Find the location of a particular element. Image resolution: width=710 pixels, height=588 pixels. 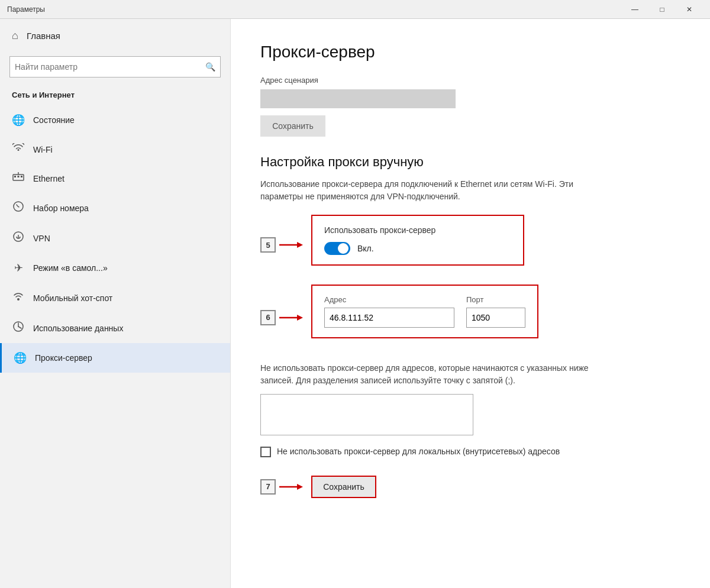

sidebar-item-wifi: Wi-Fi is located at coordinates (115, 149).